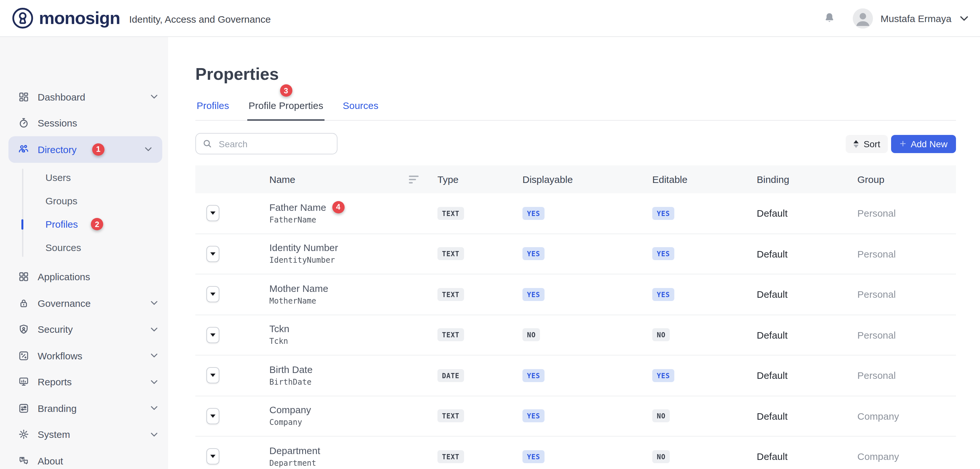 This screenshot has width=980, height=469. I want to click on sidebar-item-directory: Directory 1, so click(85, 149).